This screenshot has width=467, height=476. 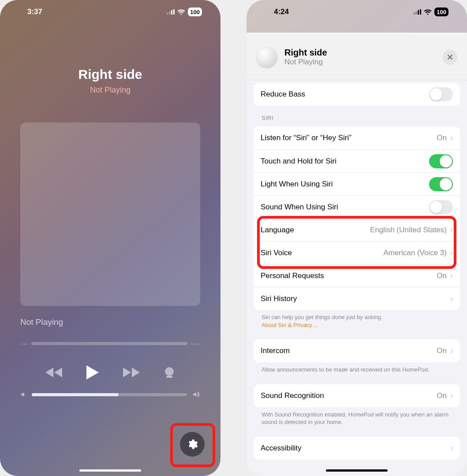 What do you see at coordinates (296, 184) in the screenshot?
I see `row-label: Light When Using Siri` at bounding box center [296, 184].